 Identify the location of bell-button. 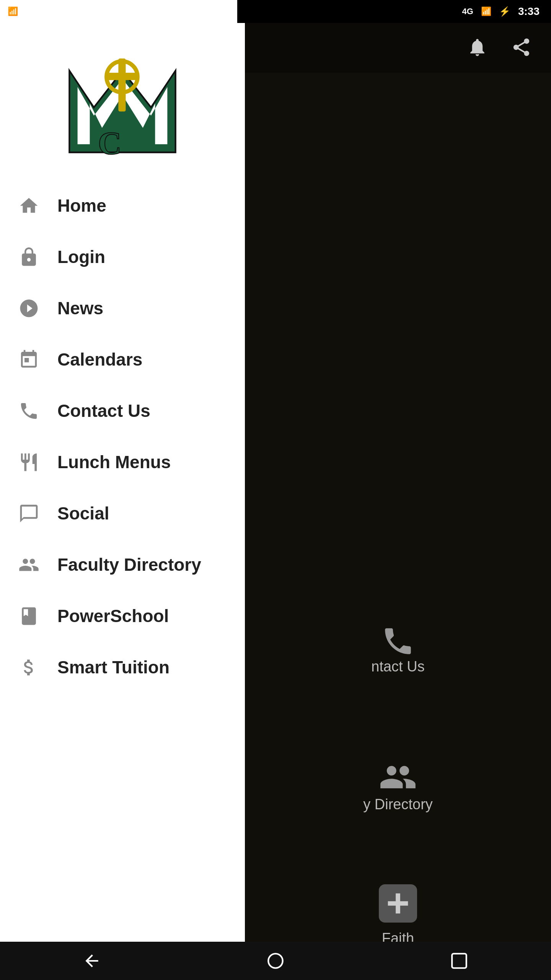
(478, 48).